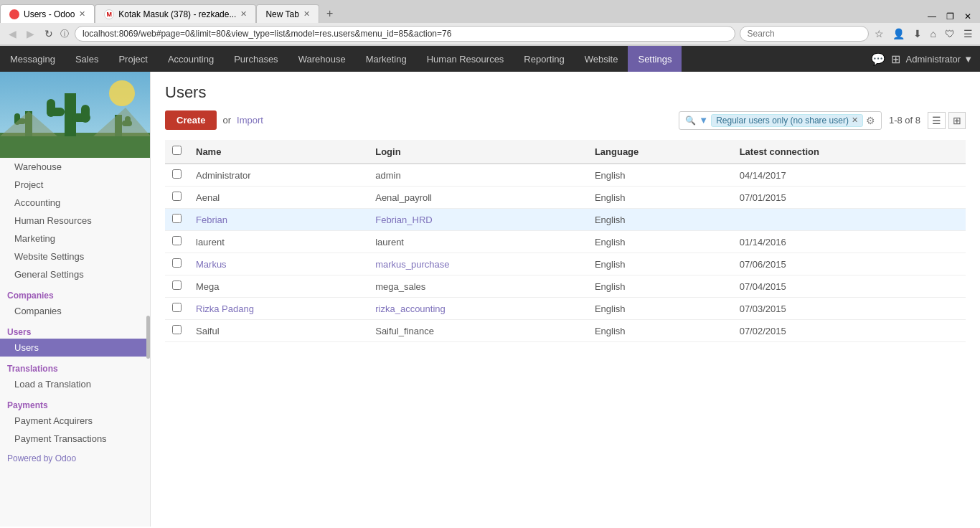 The image size is (980, 528). Describe the element at coordinates (278, 308) in the screenshot. I see `cell-name: Rizka Padang` at that location.